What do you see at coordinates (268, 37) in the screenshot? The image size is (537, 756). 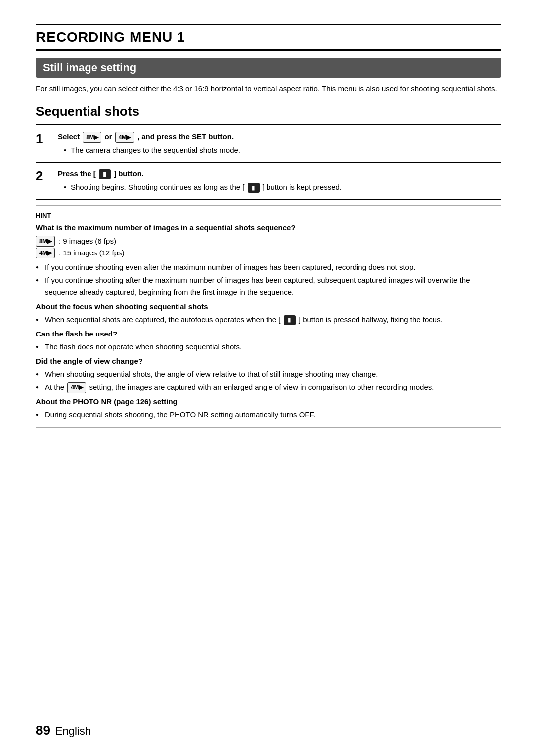 I see `recording-menu-title: RECORDING MENU 1` at bounding box center [268, 37].